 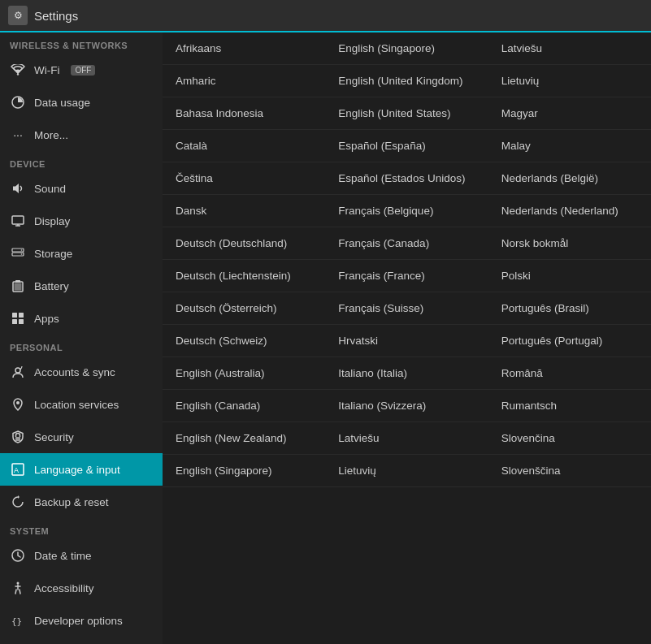 I want to click on language-item: Hrvatski, so click(x=406, y=341).